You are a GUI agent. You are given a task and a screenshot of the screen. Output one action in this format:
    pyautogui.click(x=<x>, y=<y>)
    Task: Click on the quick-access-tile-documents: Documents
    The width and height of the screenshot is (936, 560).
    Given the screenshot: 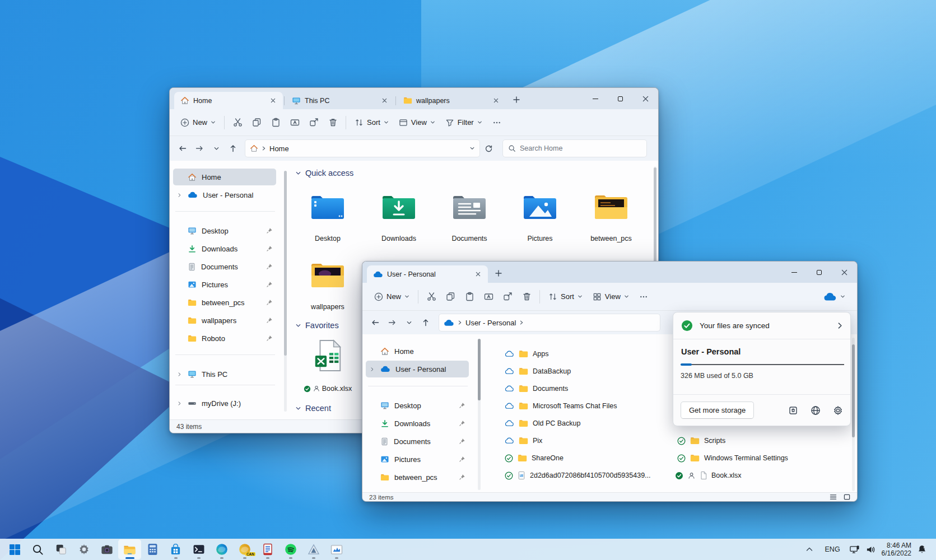 What is the action you would take?
    pyautogui.click(x=469, y=217)
    